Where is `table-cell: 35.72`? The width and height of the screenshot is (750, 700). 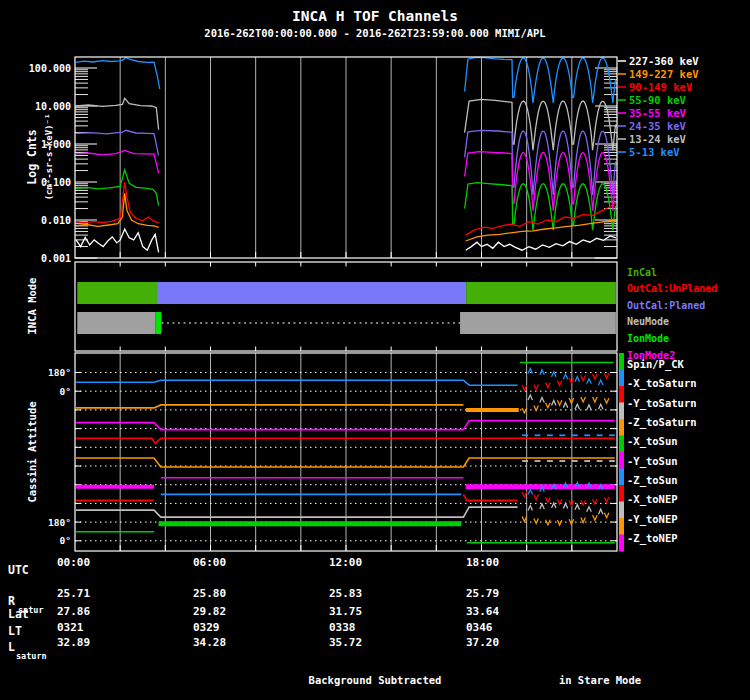 table-cell: 35.72 is located at coordinates (346, 642).